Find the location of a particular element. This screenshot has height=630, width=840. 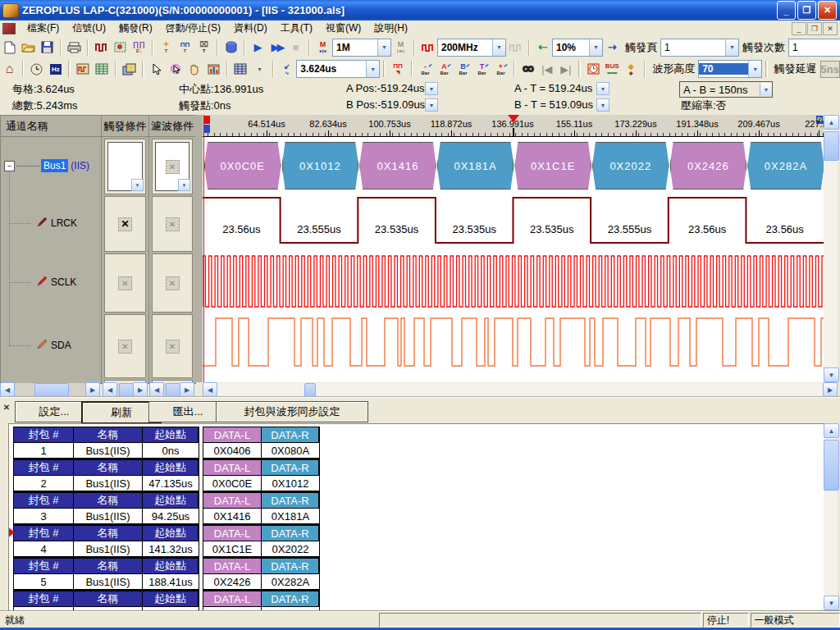

wave-height-combo: 70 ▼ is located at coordinates (730, 69).